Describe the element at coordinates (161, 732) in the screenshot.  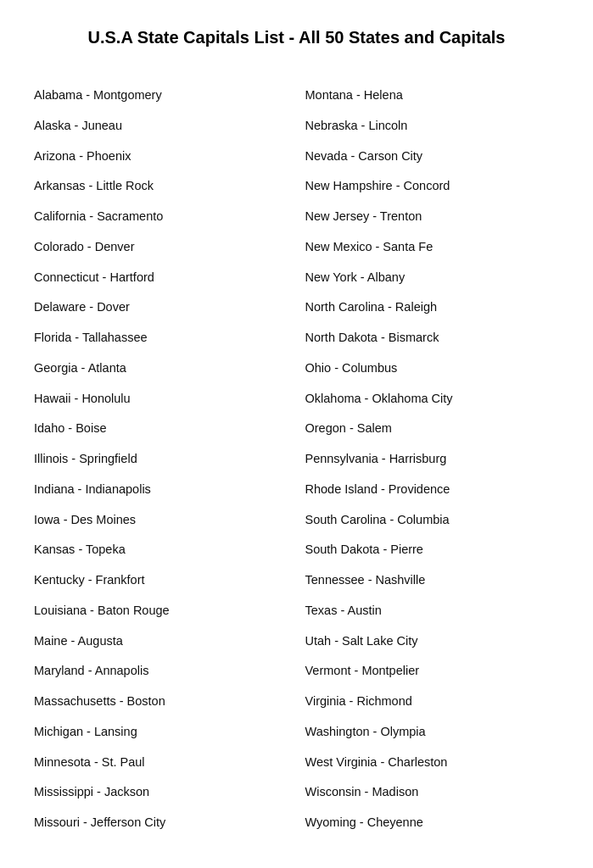
I see `list-item: Michigan - Lansing` at that location.